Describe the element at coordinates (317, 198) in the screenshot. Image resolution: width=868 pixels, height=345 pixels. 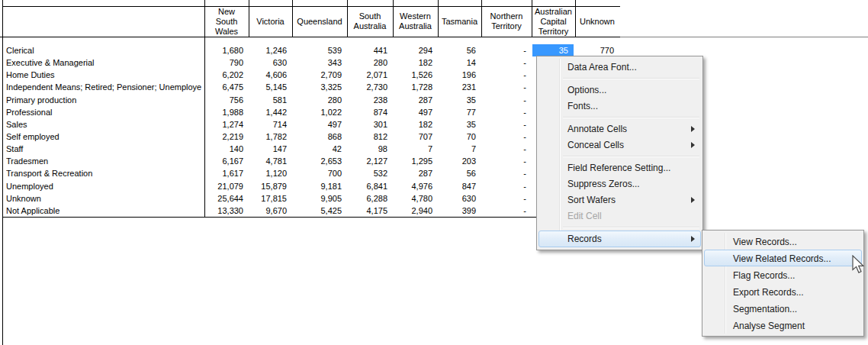
I see `data-cell: 9,905` at that location.